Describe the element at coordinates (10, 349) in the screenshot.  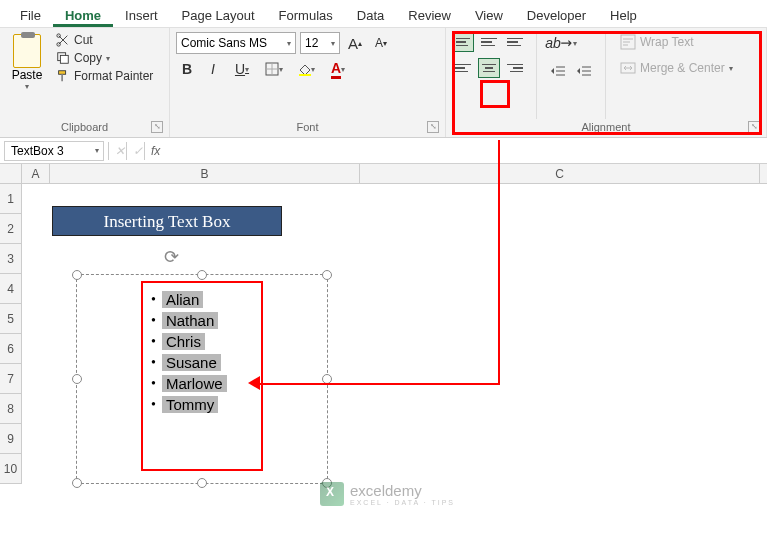
I see `row-header: 6` at that location.